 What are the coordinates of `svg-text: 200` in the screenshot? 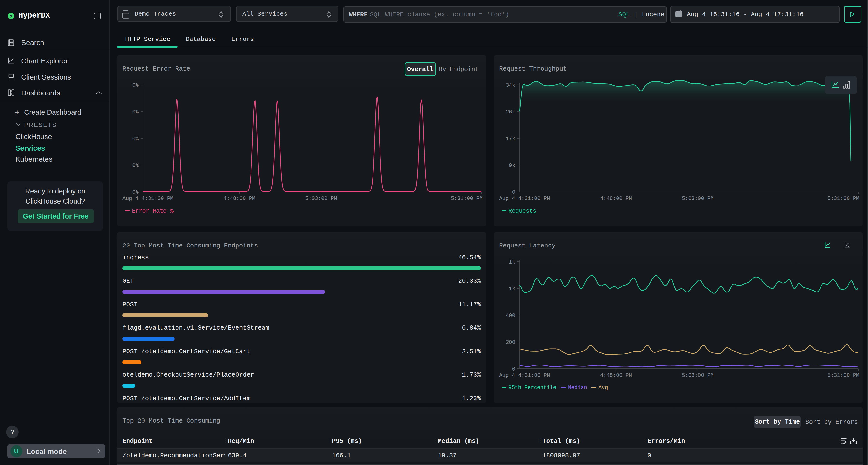 It's located at (510, 342).